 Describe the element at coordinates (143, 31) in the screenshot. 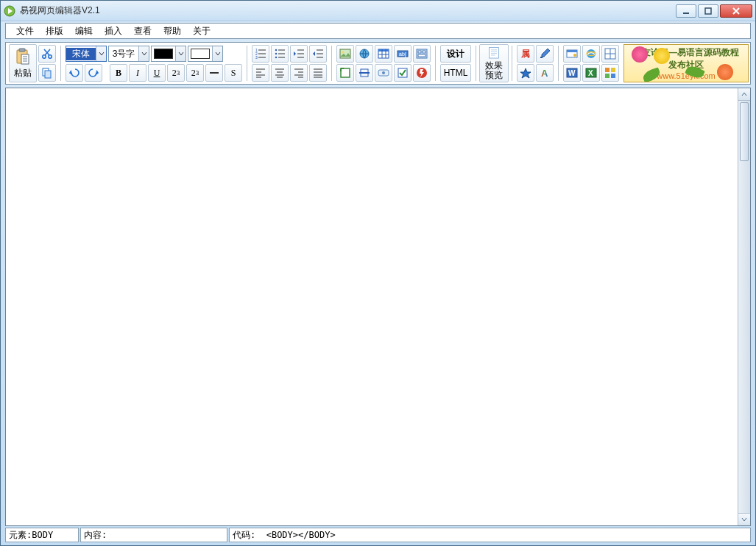

I see `menu-view: 查看` at that location.